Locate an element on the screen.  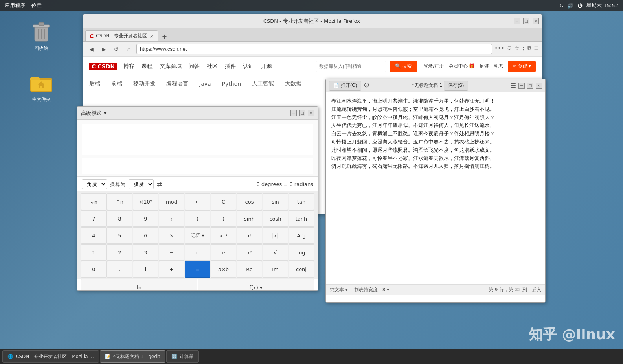
nav-qa: 问答 is located at coordinates (194, 66).